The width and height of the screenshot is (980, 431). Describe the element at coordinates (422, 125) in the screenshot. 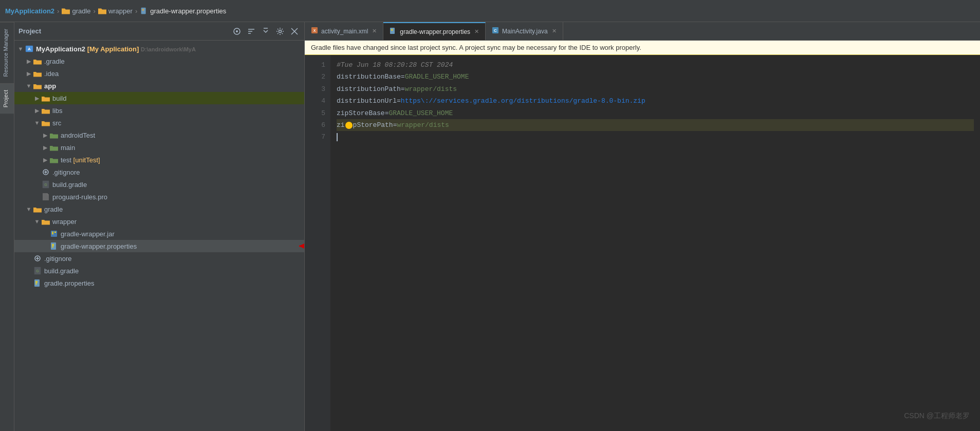

I see `code-val-6: wrapper/dists` at that location.